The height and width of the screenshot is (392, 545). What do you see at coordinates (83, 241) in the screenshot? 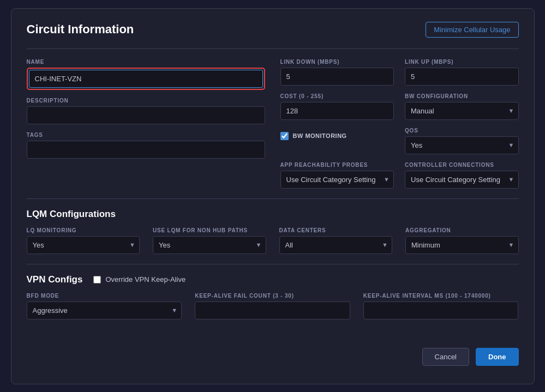
I see `lq-monitoring-field-group: LQ MONITORING Yes No ▼` at bounding box center [83, 241].